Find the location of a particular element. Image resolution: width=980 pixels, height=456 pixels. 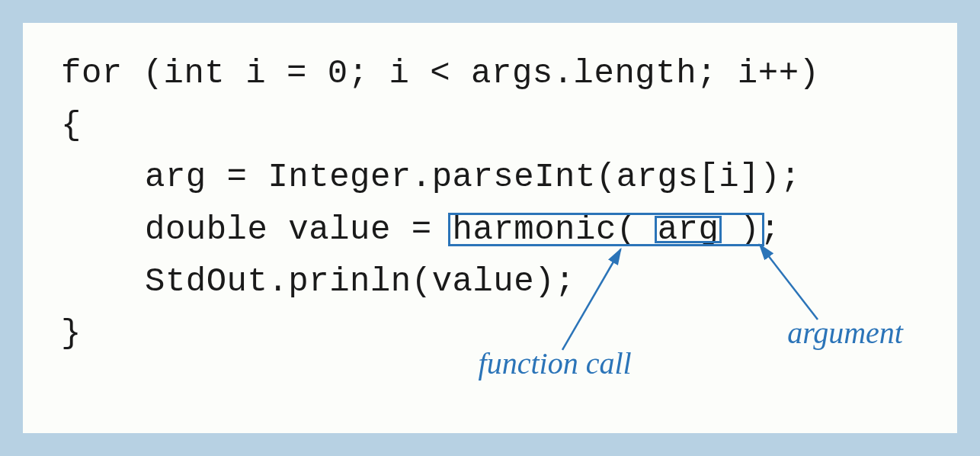

code-line-1: for (int i = 0; i < args.length; i++) is located at coordinates (490, 73).